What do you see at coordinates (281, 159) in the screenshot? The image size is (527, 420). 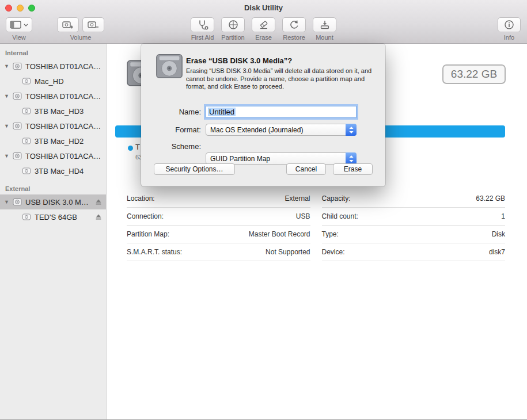 I see `scheme-dropdown: GUID Partition Map` at bounding box center [281, 159].